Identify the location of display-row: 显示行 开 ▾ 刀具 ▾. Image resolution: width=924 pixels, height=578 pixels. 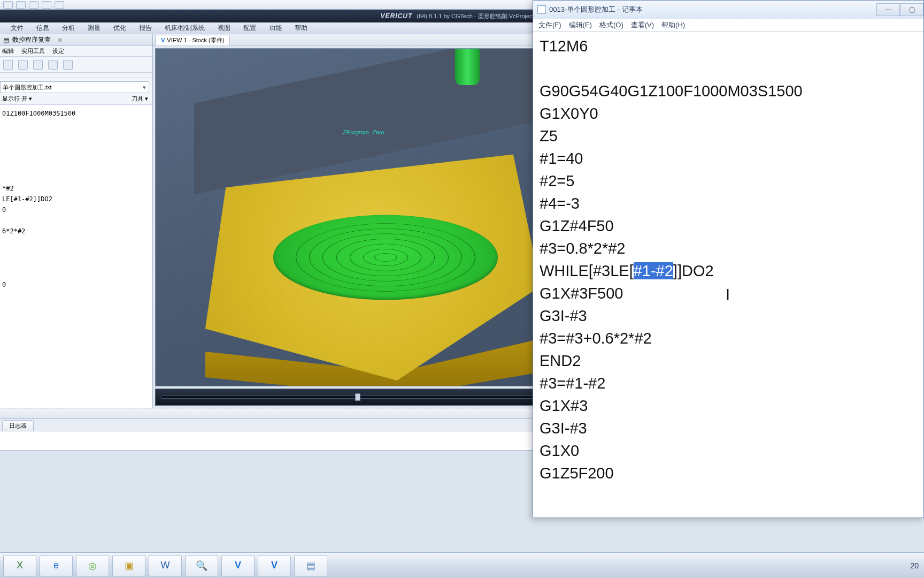
(76, 99).